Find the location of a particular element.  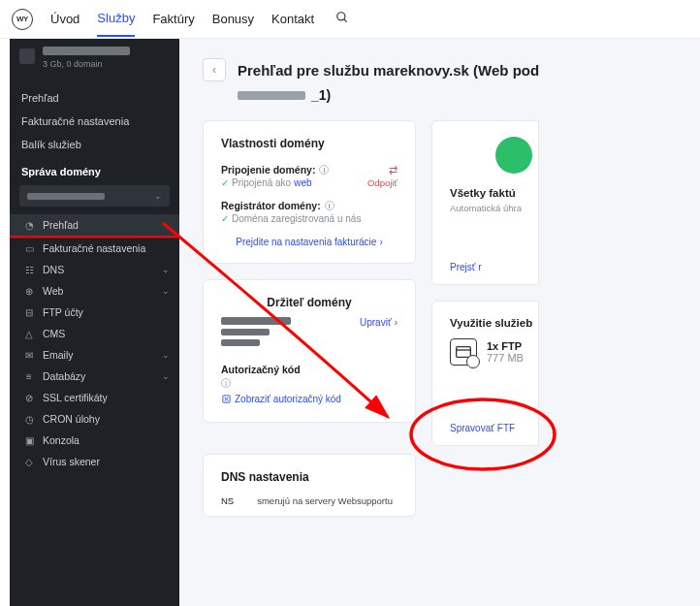

sidebar-item-cms: △CMS is located at coordinates (95, 334).